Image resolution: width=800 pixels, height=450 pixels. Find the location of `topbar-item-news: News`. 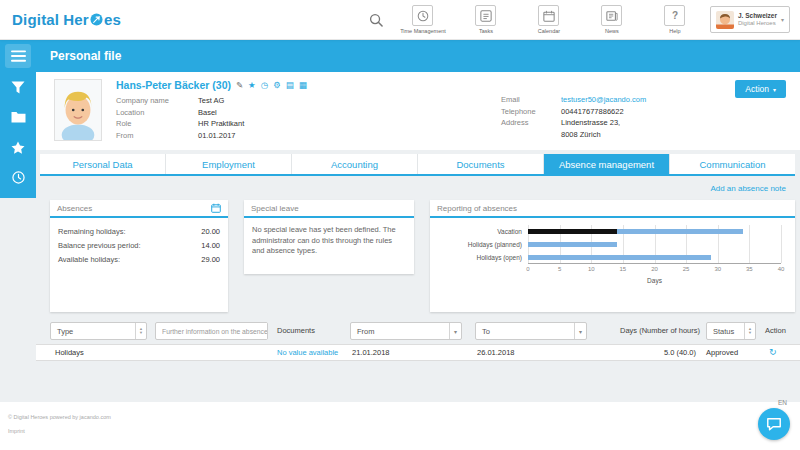

topbar-item-news: News is located at coordinates (612, 20).